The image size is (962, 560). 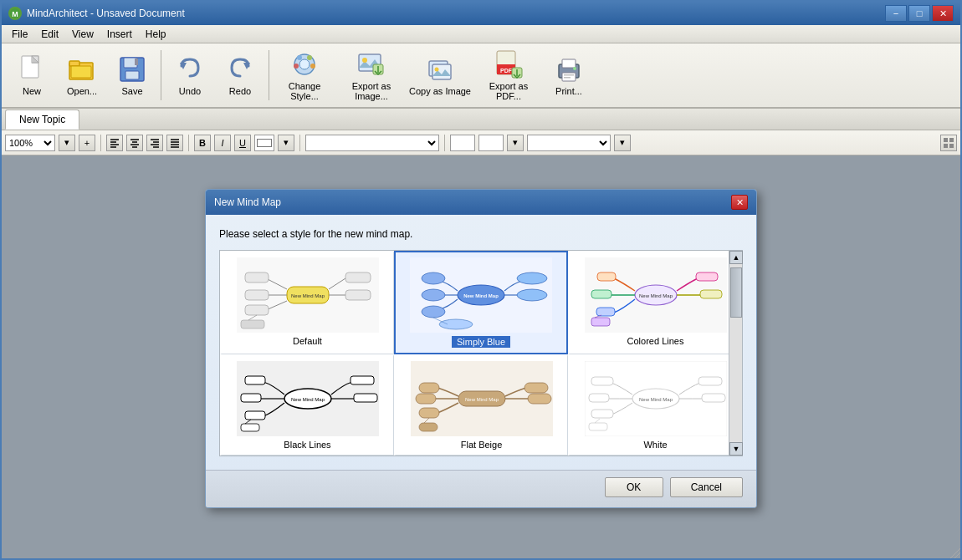 I want to click on font-style-select, so click(x=569, y=143).